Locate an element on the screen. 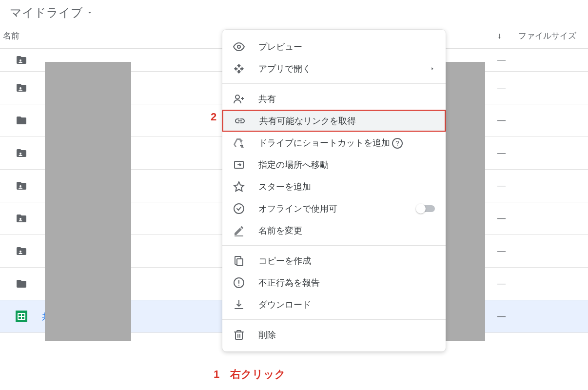 This screenshot has width=588, height=390. menu-delete: 削除 is located at coordinates (334, 334).